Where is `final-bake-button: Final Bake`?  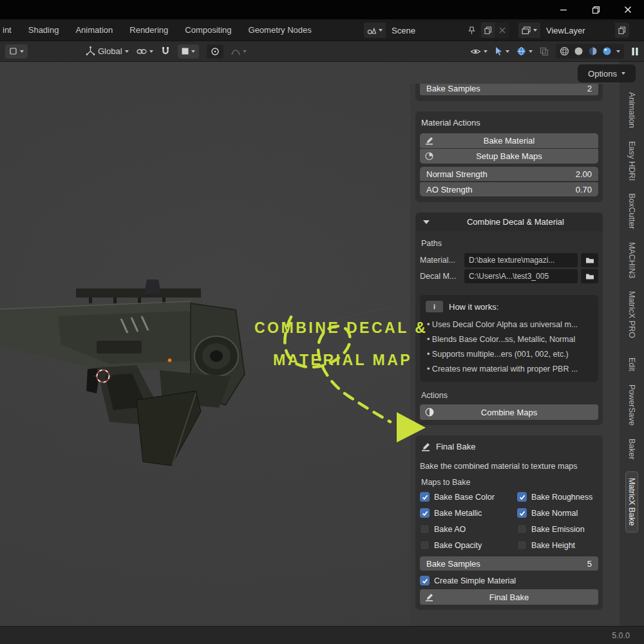
final-bake-button: Final Bake is located at coordinates (509, 597).